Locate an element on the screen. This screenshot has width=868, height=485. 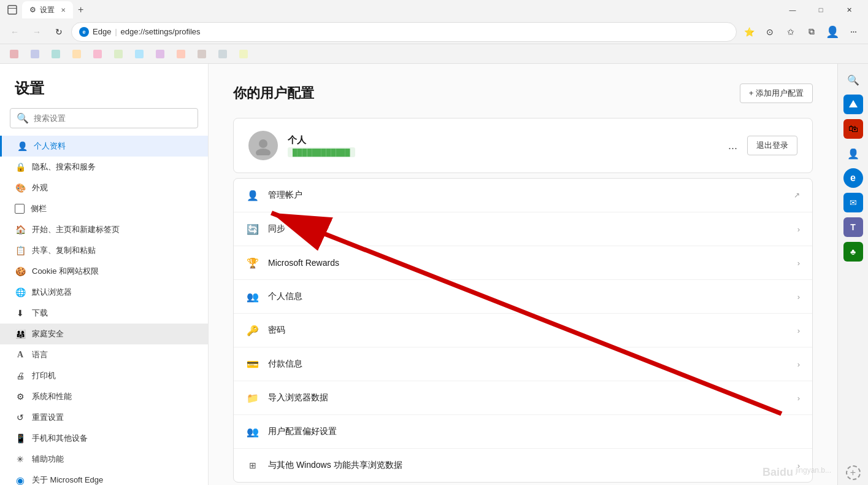
profile-email: ████████████ is located at coordinates (321, 152).